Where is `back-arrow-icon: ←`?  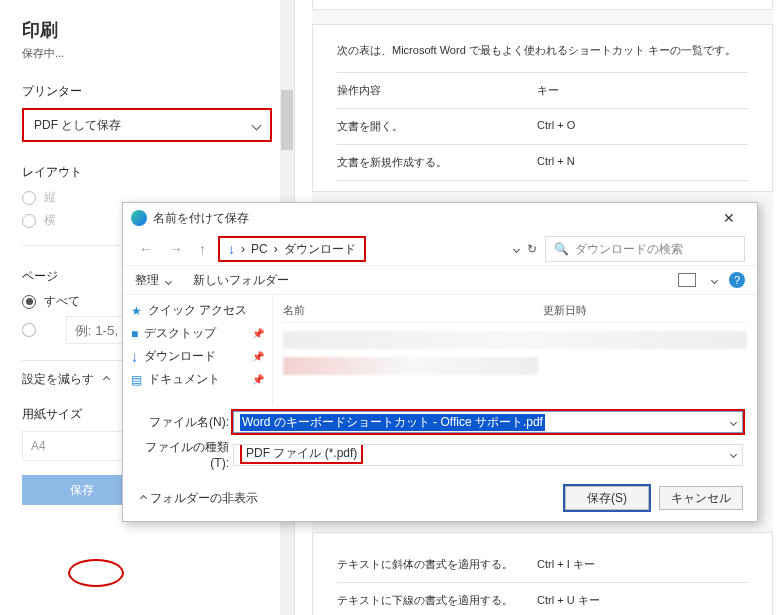 back-arrow-icon: ← is located at coordinates (146, 249).